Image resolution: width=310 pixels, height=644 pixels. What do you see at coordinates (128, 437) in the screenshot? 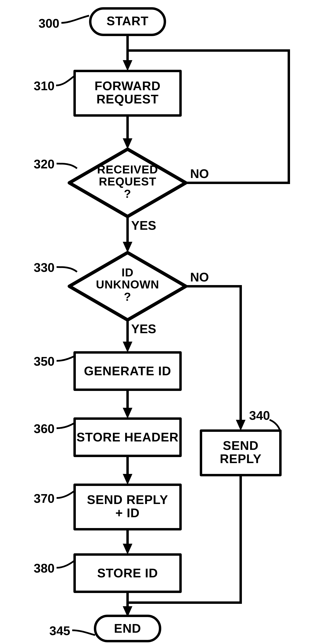
I see `node-store-header` at bounding box center [128, 437].